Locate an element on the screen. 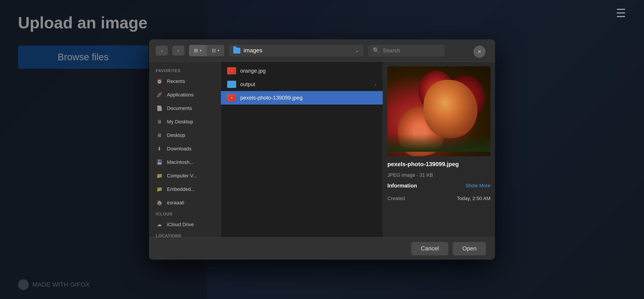 Image resolution: width=644 pixels, height=299 pixels. file-name-orange: orange.jpg is located at coordinates (308, 71).